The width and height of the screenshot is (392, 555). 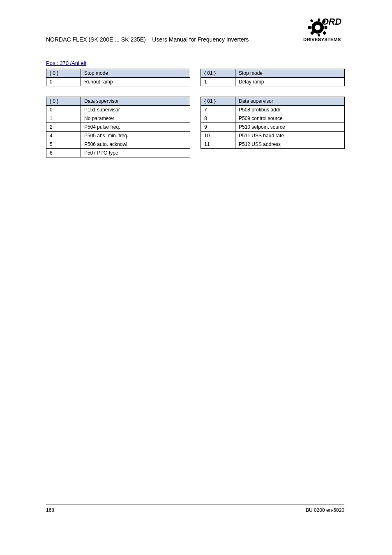 I want to click on cell-code: 8, so click(x=218, y=118).